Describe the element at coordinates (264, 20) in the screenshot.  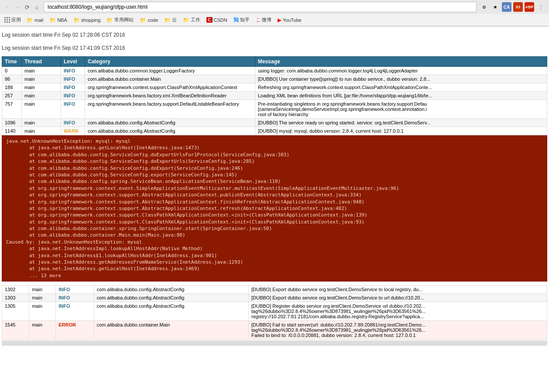
I see `bookmark-weibo: こ微博` at that location.